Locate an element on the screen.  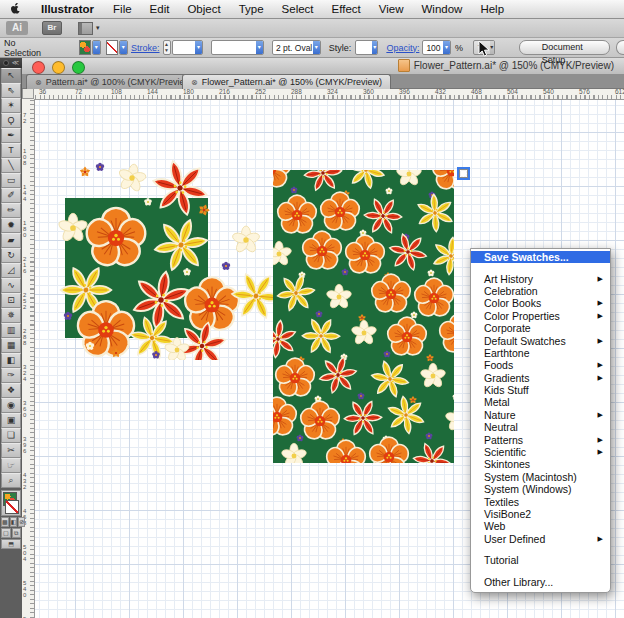
document-window-titlebar: Flower_Pattern.ai* @ 150% (CMYK/Preview) is located at coordinates (323, 66).